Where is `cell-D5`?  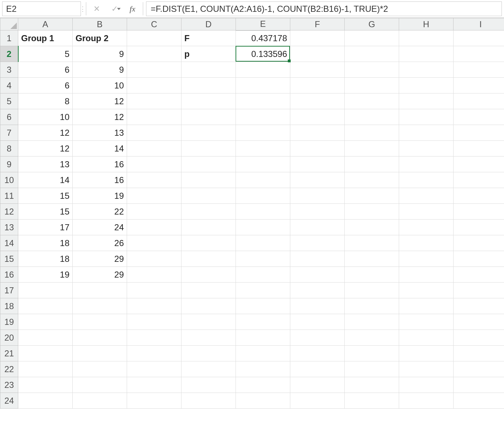 cell-D5 is located at coordinates (209, 101).